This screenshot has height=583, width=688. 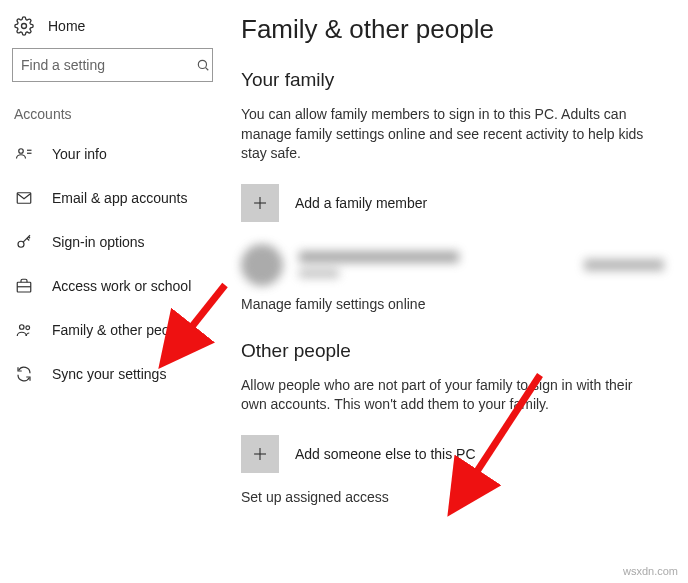 What do you see at coordinates (120, 330) in the screenshot?
I see `sidebar-item-label: Family & other people` at bounding box center [120, 330].